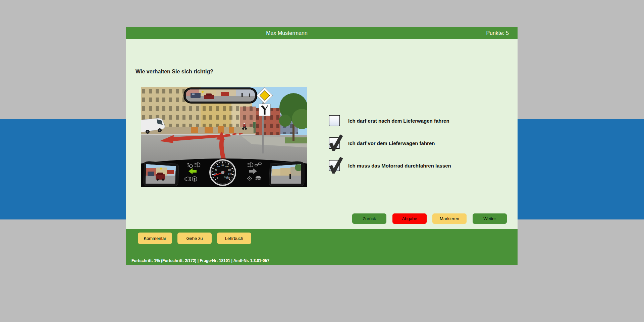 Image resolution: width=644 pixels, height=322 pixels. What do you see at coordinates (161, 174) in the screenshot?
I see `left-side-mirror` at bounding box center [161, 174].